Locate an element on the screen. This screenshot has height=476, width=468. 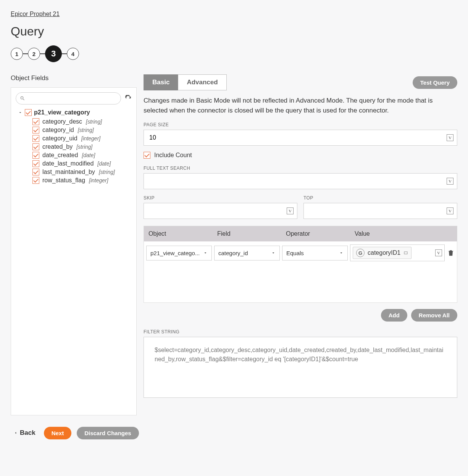
add-button: Add is located at coordinates (394, 315).